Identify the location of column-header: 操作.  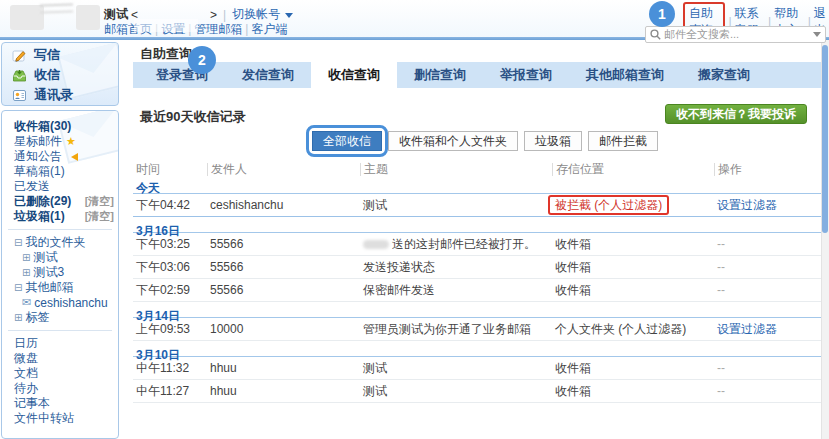
(766, 170).